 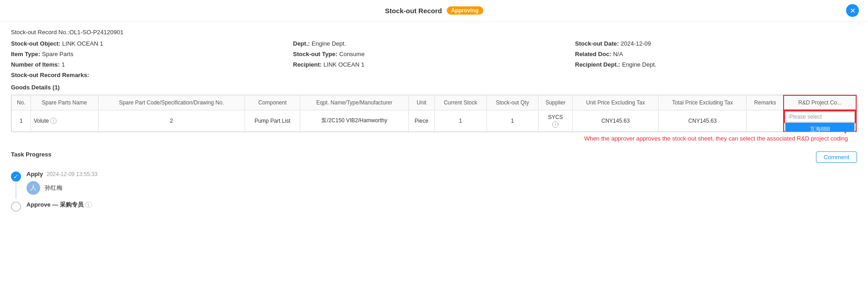 I want to click on info-label-recipient-dept: Recipient Dept.:, so click(x=598, y=65).